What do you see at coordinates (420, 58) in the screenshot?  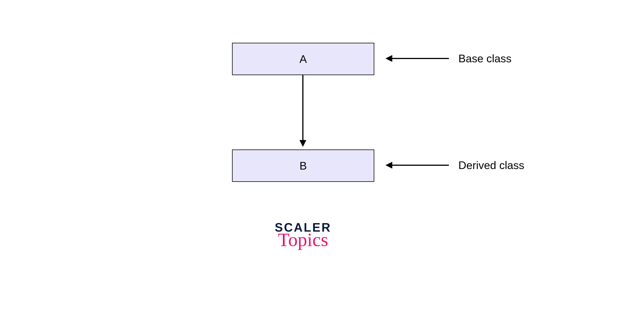 I see `arrow-base-line` at bounding box center [420, 58].